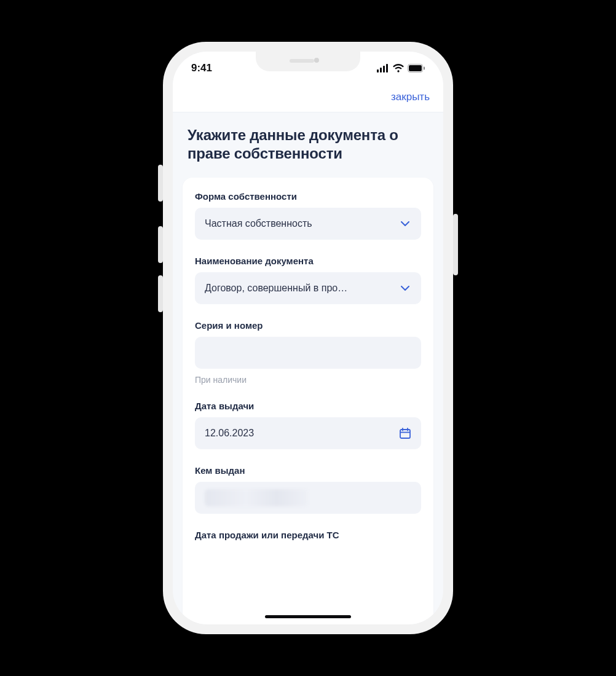 The image size is (616, 676). I want to click on select-value: Договор, совершенный в про…, so click(276, 288).